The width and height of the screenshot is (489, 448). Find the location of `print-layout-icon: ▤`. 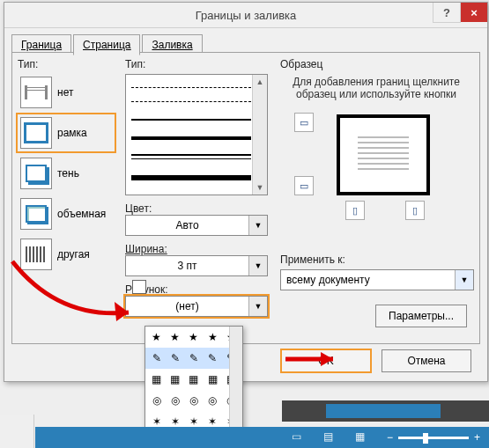

print-layout-icon: ▤ is located at coordinates (330, 437).